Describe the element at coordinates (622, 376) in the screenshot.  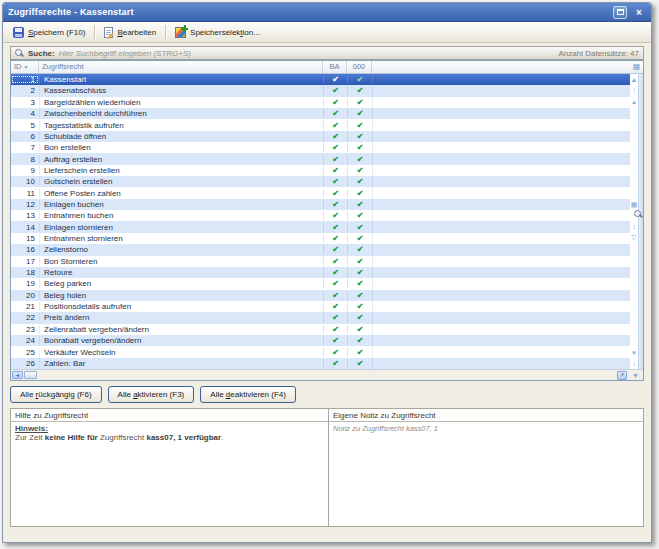
I see `expand-grid-icon: ↗` at that location.